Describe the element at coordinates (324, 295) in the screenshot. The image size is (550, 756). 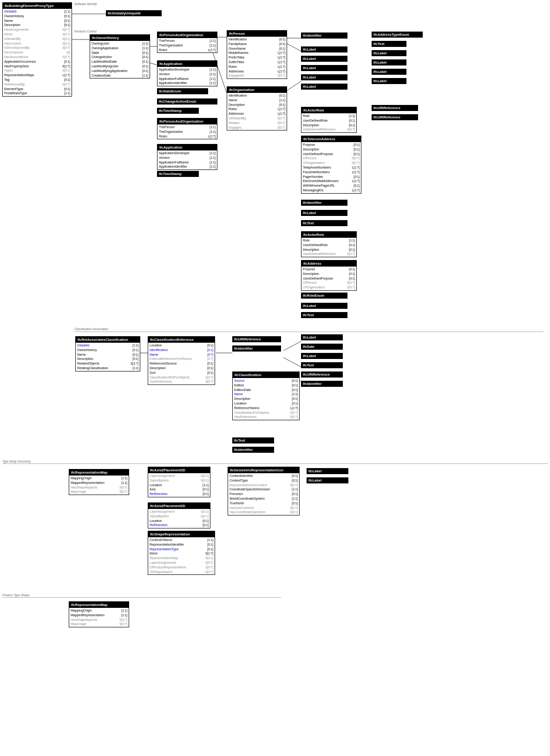
I see `role-enum-box: IfcRoleEnum` at that location.